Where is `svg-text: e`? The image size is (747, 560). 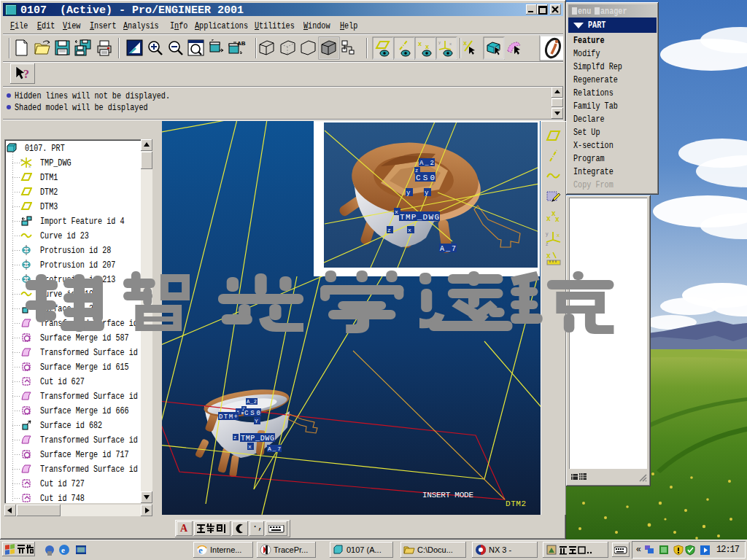 svg-text: e is located at coordinates (63, 550).